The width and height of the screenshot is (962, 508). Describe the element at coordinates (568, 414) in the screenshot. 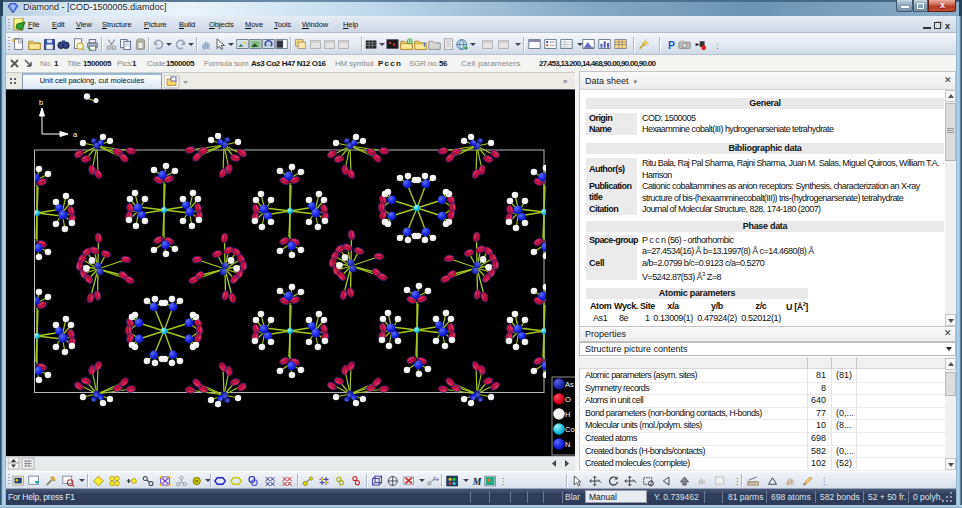

I see `svg-text: H` at that location.